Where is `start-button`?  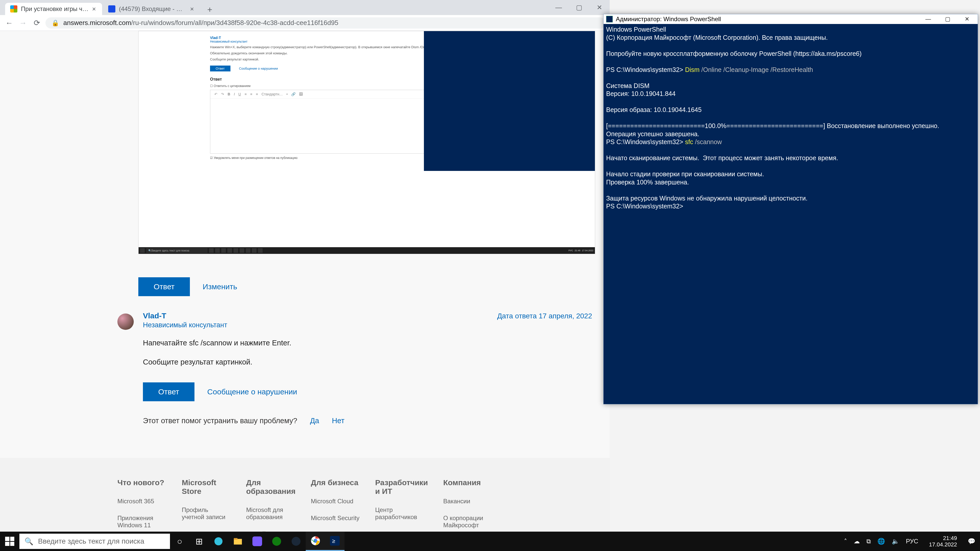
start-button is located at coordinates (10, 541).